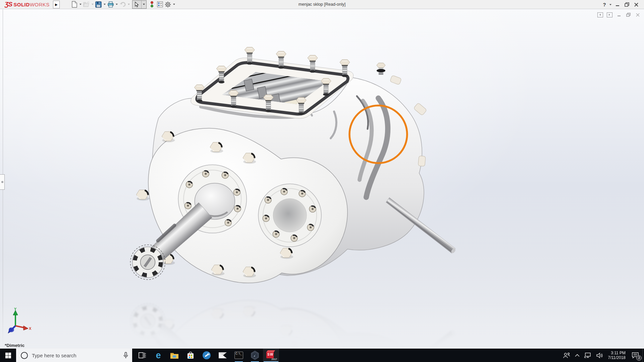  What do you see at coordinates (87, 4) in the screenshot?
I see `open-icon` at bounding box center [87, 4].